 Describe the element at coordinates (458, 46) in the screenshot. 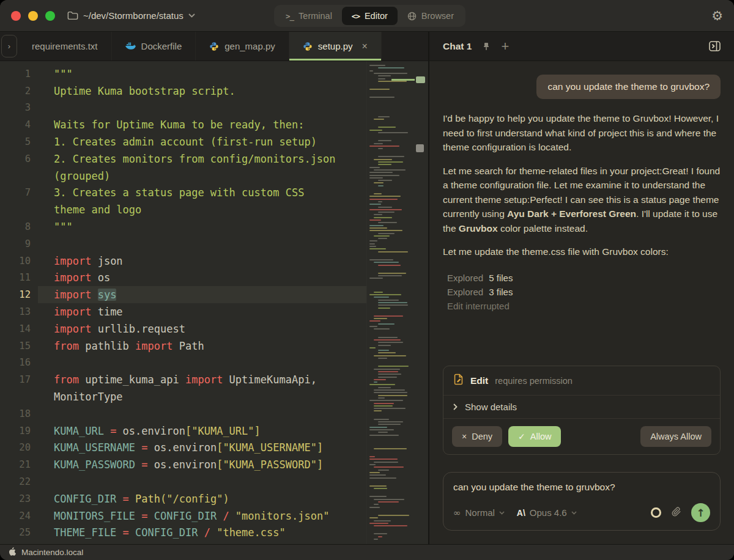

I see `chat-tab-title: Chat 1` at that location.